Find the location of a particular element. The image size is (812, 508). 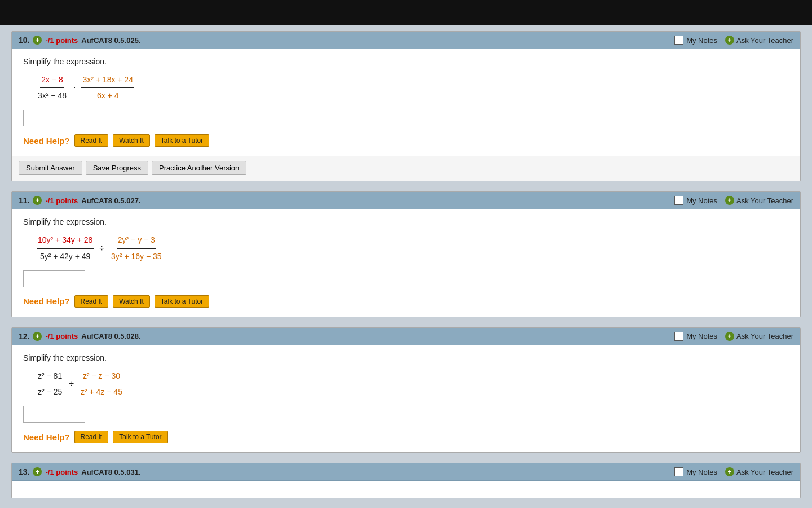

frac2-num-10: 3x² + 18x + 24 is located at coordinates (108, 80).